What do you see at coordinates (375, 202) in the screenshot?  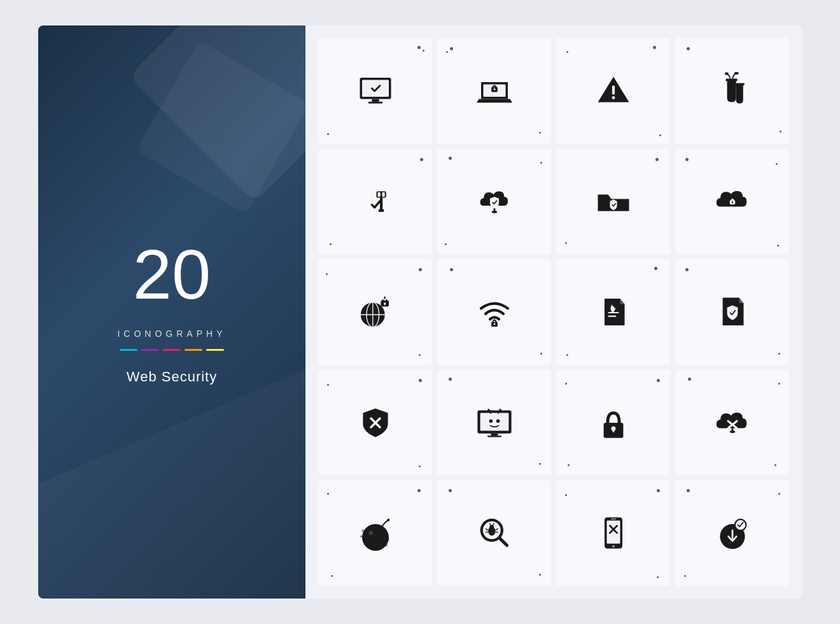 I see `usb-check-icon` at bounding box center [375, 202].